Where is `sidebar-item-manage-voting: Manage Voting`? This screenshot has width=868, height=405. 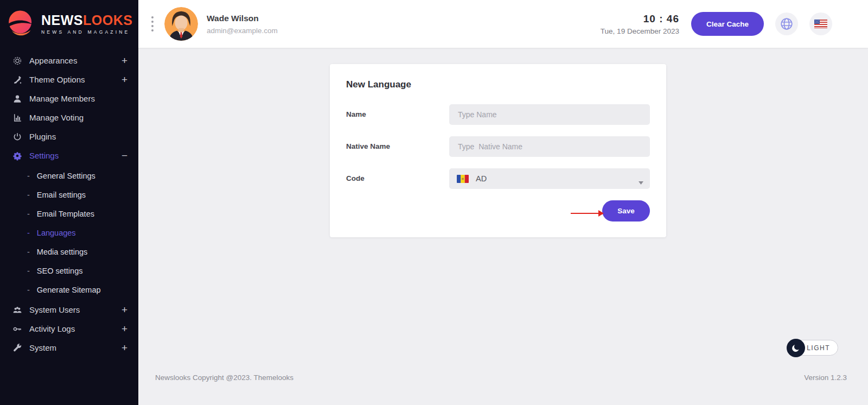
sidebar-item-manage-voting: Manage Voting is located at coordinates (69, 117).